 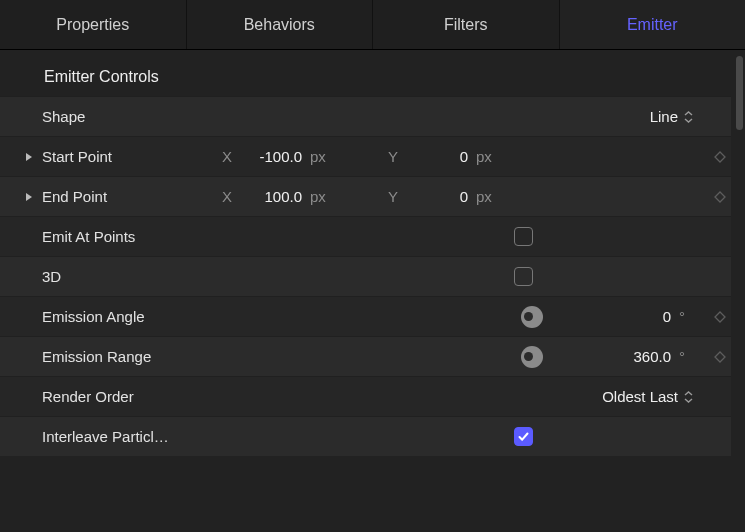 I want to click on inspector-tabs: Properties Behaviors Filters Emitter, so click(x=372, y=25).